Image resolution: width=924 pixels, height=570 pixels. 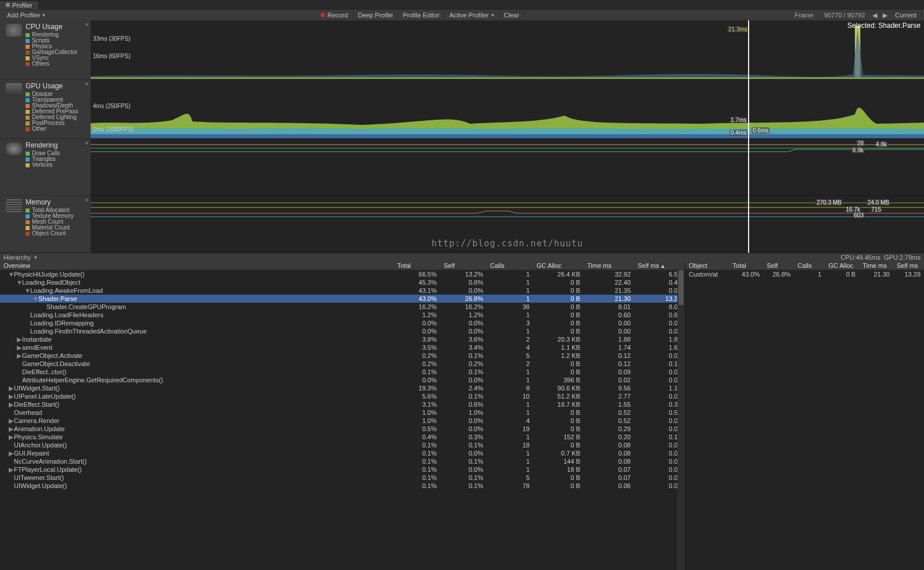 I want to click on col-overview: Overview, so click(x=197, y=266).